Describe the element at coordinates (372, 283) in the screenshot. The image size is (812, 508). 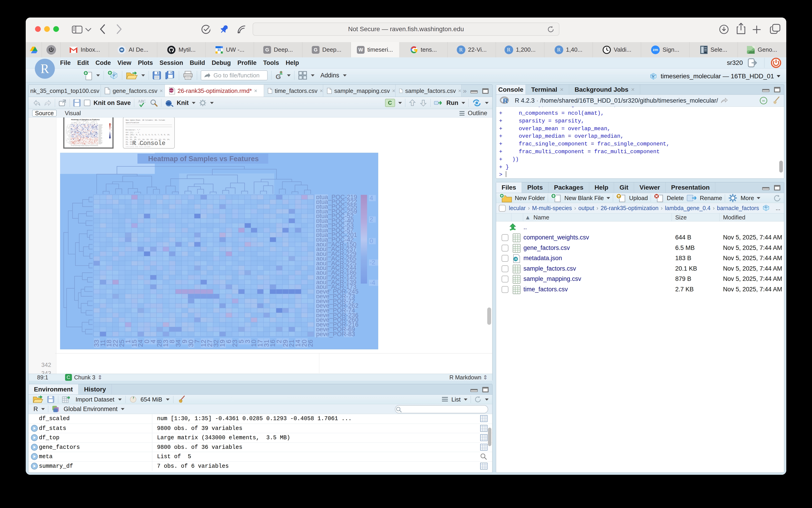
I see `svg-text: -4` at that location.